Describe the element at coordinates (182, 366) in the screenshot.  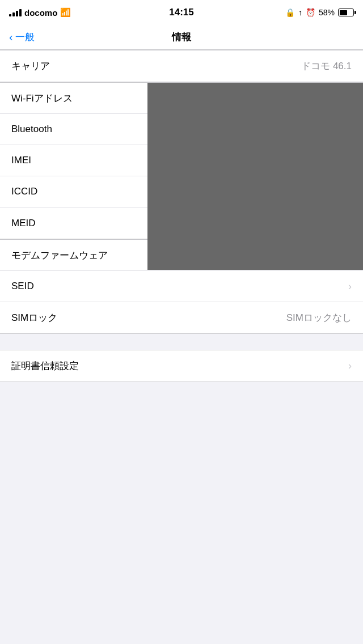
I see `cert-group: 証明書信頼設定 ›` at that location.